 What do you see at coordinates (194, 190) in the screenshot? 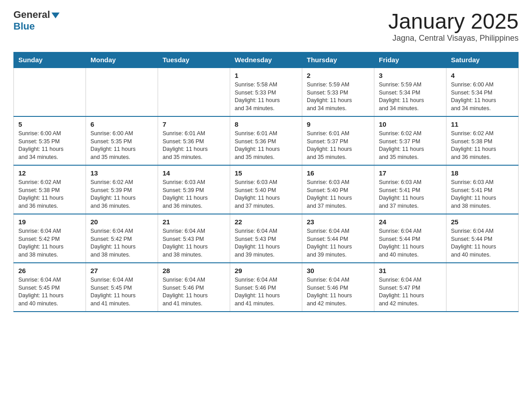
I see `calendar-cell: 14Sunrise: 6:03 AM Sunset: 5:39 PM Dayli…` at bounding box center [194, 190].